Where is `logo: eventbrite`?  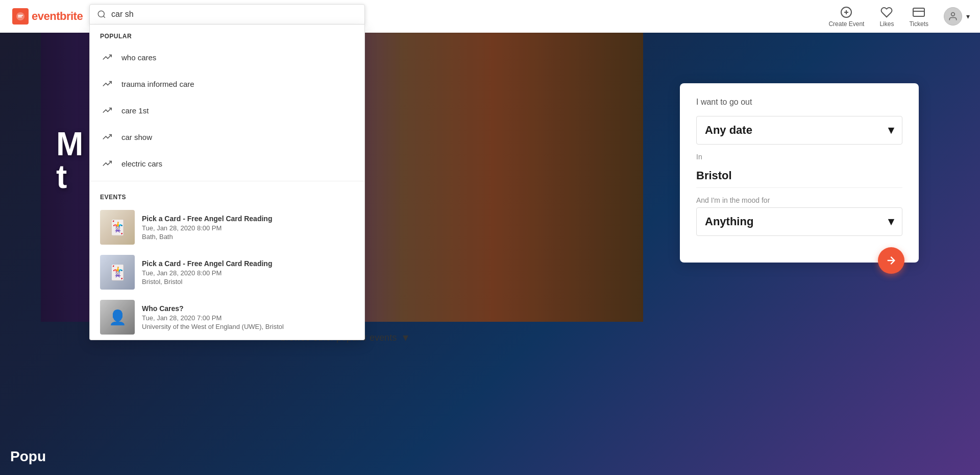
logo: eventbrite is located at coordinates (47, 16).